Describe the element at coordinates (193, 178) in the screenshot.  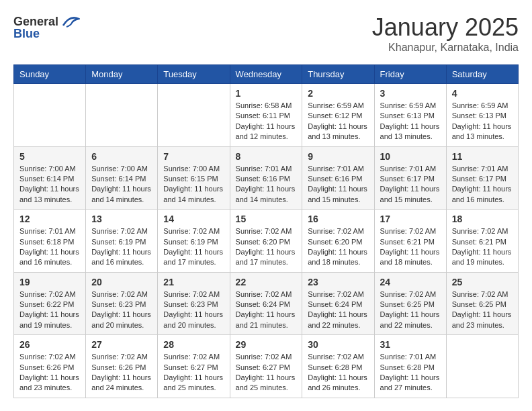
I see `day-cell: 7Sunrise: 7:00 AMSunset: 6:15 PMDaylight…` at that location.